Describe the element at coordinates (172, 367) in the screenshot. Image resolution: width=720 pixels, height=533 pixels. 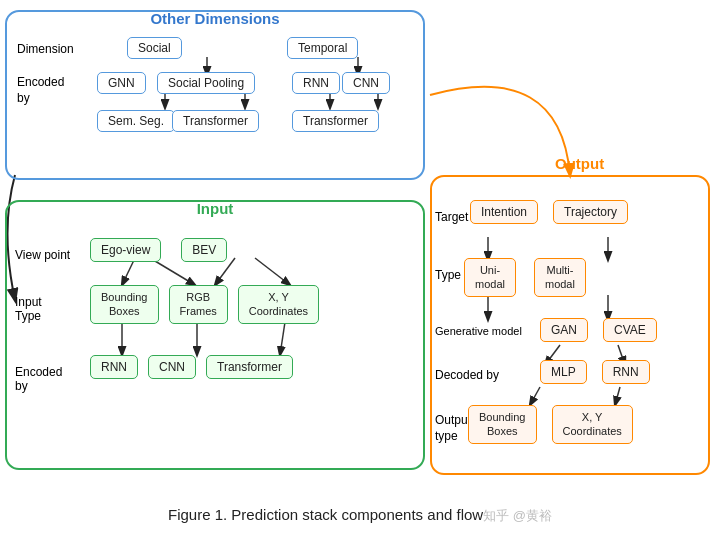
I see `inp-cnn-box: CNN` at that location.